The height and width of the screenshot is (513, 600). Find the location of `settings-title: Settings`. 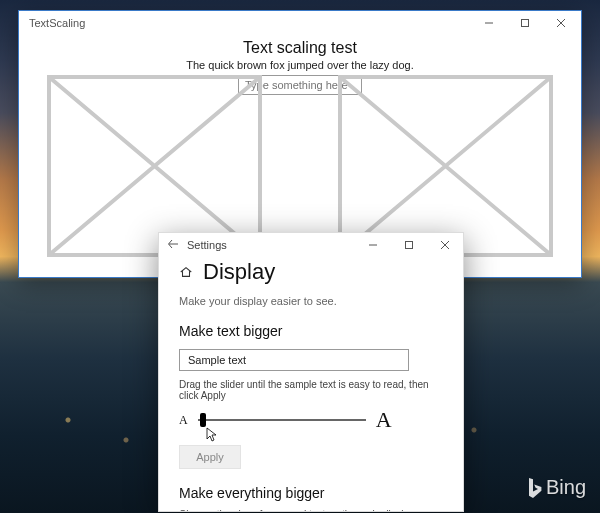

settings-title: Settings is located at coordinates (207, 245).